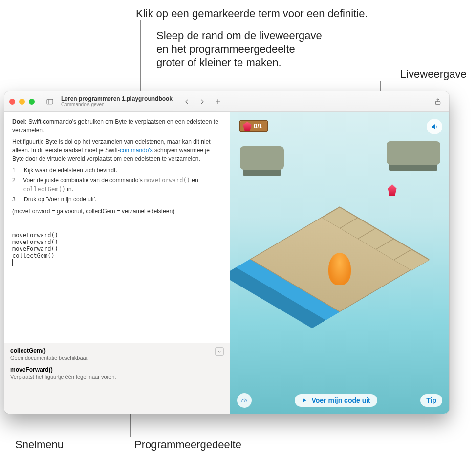 The width and height of the screenshot is (476, 463). What do you see at coordinates (117, 105) in the screenshot?
I see `window-subtitle: Commando's geven` at bounding box center [117, 105].